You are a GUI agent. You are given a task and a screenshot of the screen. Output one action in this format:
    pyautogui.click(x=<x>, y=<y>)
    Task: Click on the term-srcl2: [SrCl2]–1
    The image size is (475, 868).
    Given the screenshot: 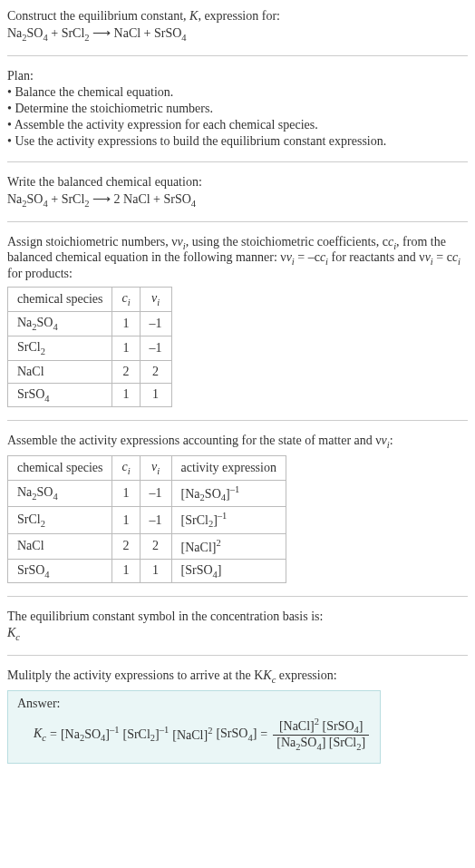 What is the action you would take?
    pyautogui.click(x=147, y=734)
    